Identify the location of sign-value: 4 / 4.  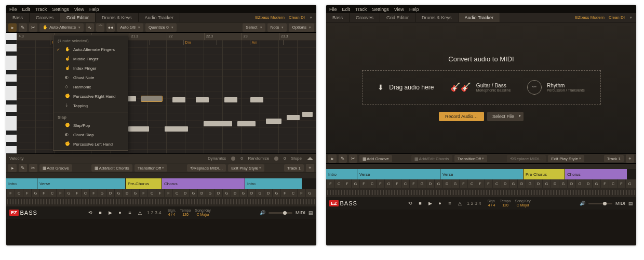
(492, 205).